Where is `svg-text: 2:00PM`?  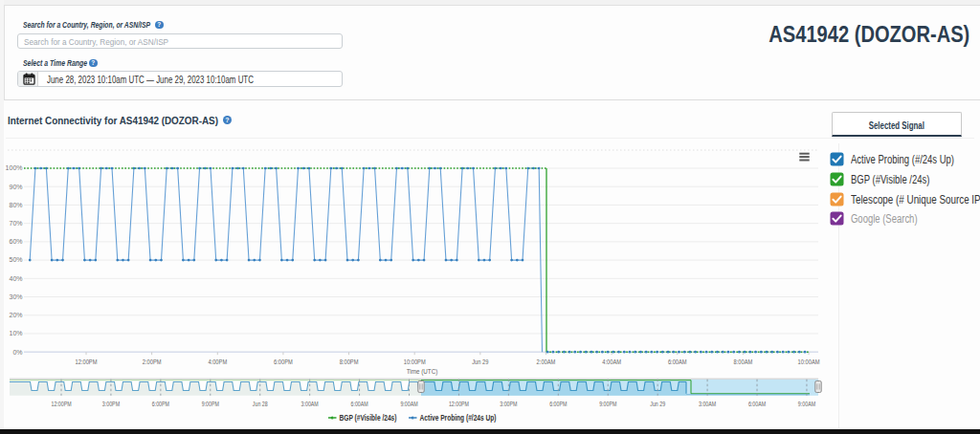
svg-text: 2:00PM is located at coordinates (152, 361).